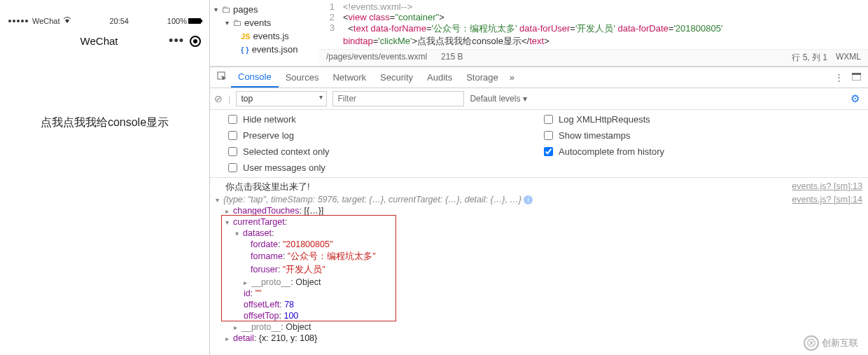 This screenshot has height=355, width=868. I want to click on simulator-nav-bar: WeChat •••, so click(105, 41).